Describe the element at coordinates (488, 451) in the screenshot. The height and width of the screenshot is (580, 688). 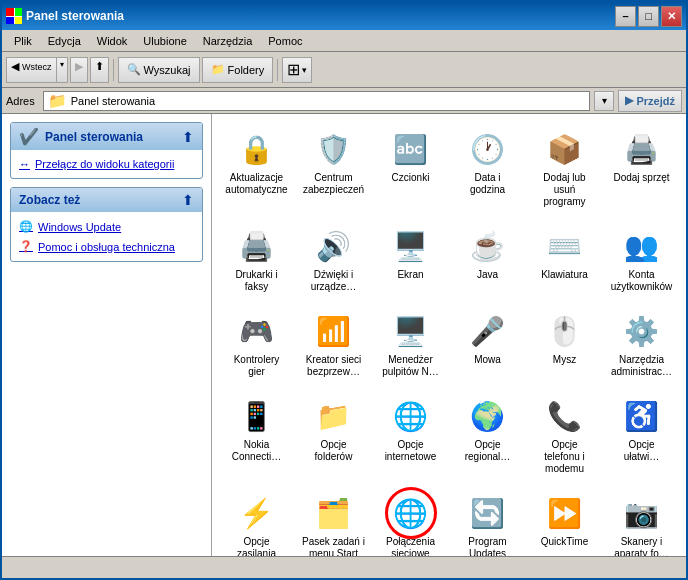
I see `icon-label-opcje-regionalne: Opcje regional…` at that location.